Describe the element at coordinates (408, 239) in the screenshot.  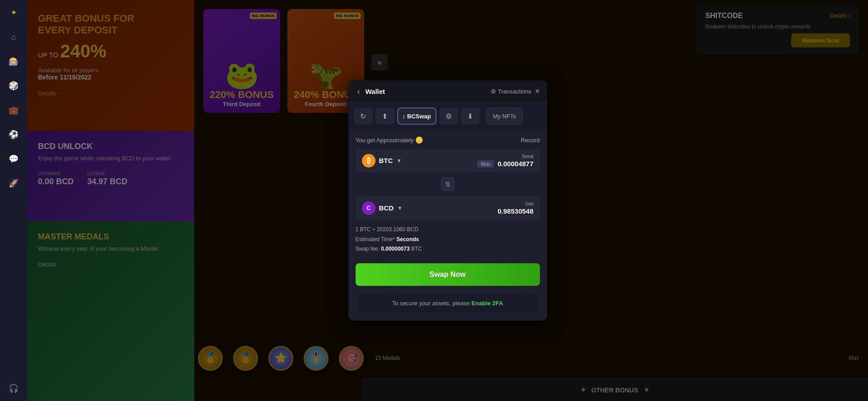
I see `rate-time-value: Seconds` at that location.